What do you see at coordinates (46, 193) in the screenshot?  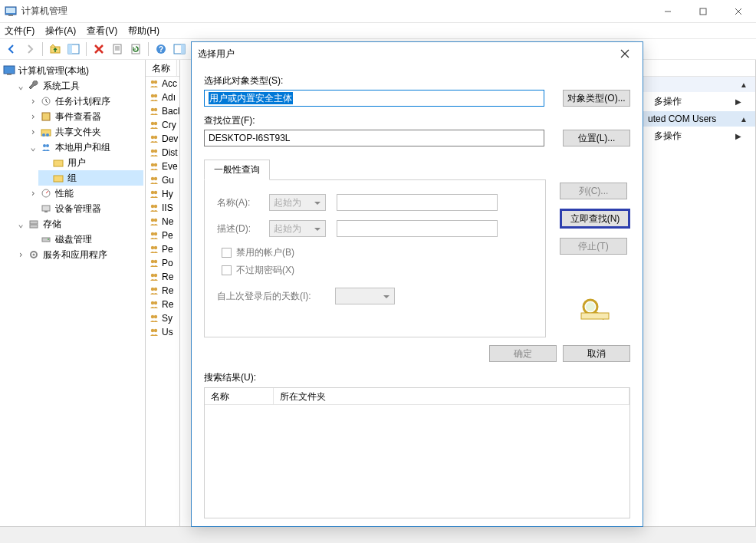 I see `perf-icon` at bounding box center [46, 193].